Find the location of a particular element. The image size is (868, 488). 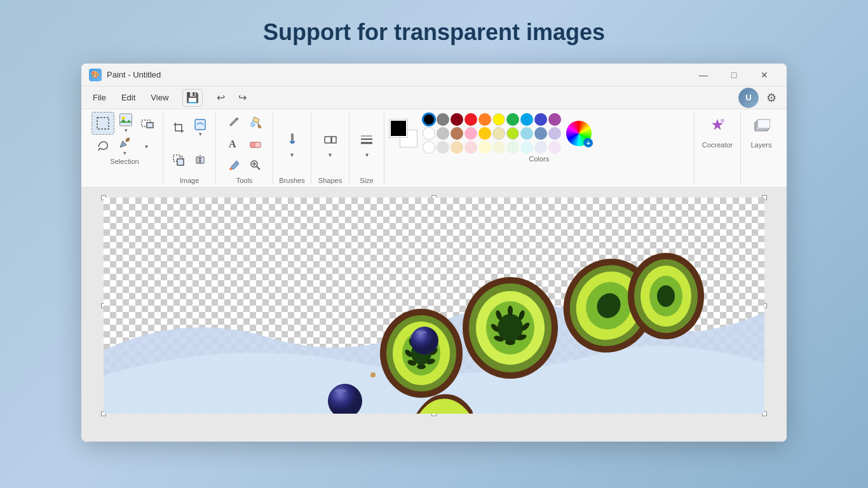

shapes-down: ▾ is located at coordinates (330, 155).